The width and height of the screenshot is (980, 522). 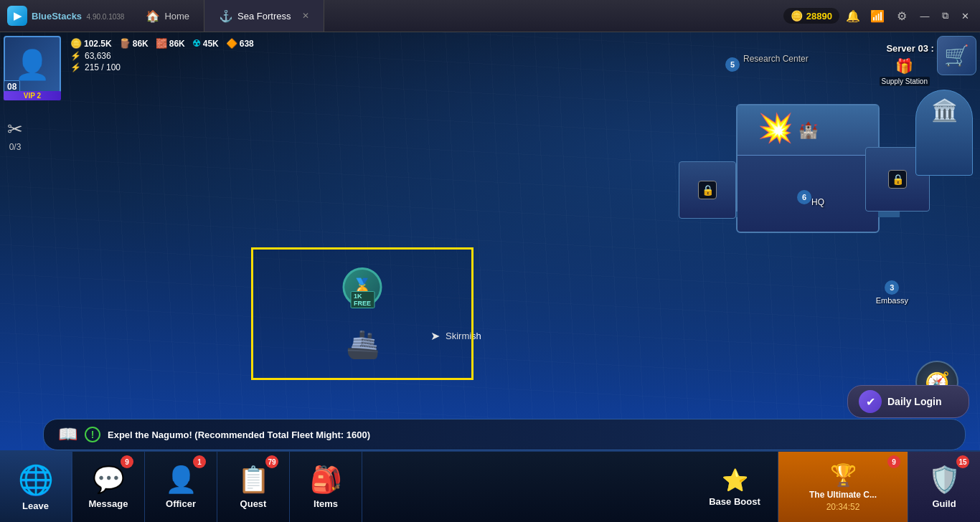 I want to click on events-timer: 20:34:52, so click(x=844, y=507).